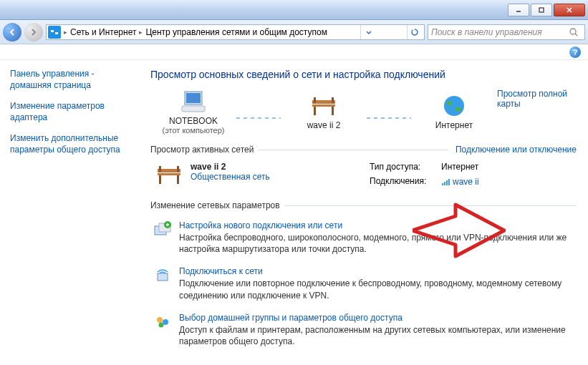  Describe the element at coordinates (377, 289) in the screenshot. I see `connect-to-network-desc: Подключение или повторное подключение к …` at that location.